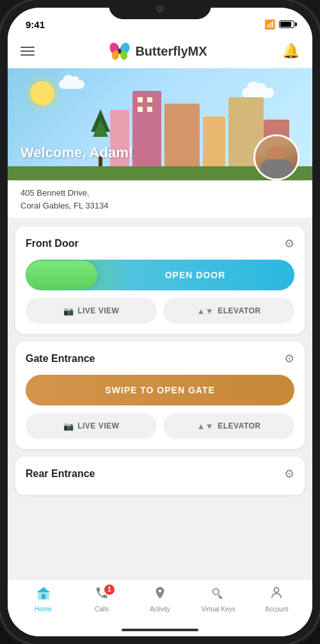 The width and height of the screenshot is (320, 644). I want to click on gate-live-view-label: LIVE VIEW, so click(99, 426).